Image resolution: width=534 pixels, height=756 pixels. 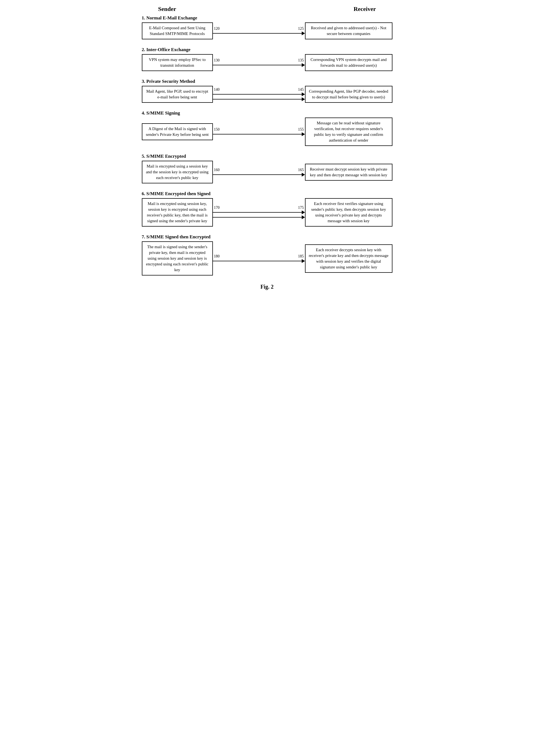 I want to click on arrow-line-s1, so click(x=259, y=33).